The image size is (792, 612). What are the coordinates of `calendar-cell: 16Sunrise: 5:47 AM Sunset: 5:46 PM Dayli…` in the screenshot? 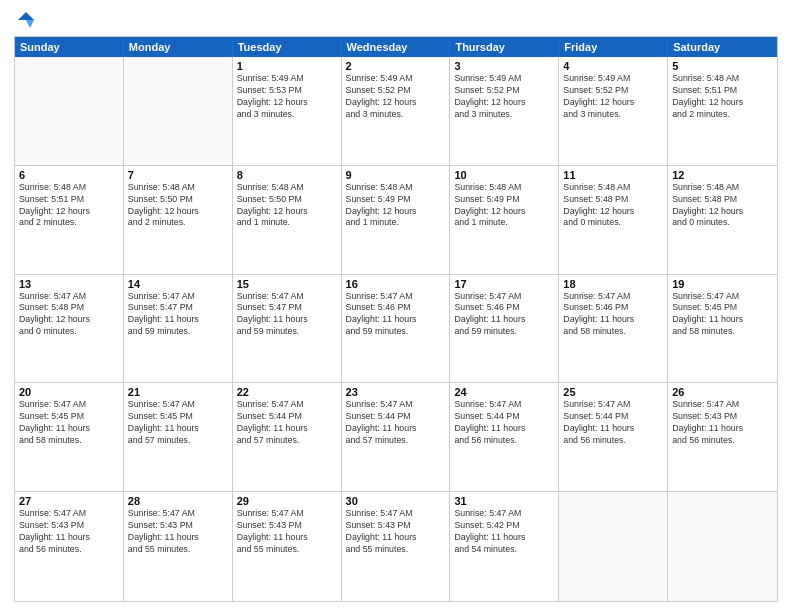 It's located at (396, 329).